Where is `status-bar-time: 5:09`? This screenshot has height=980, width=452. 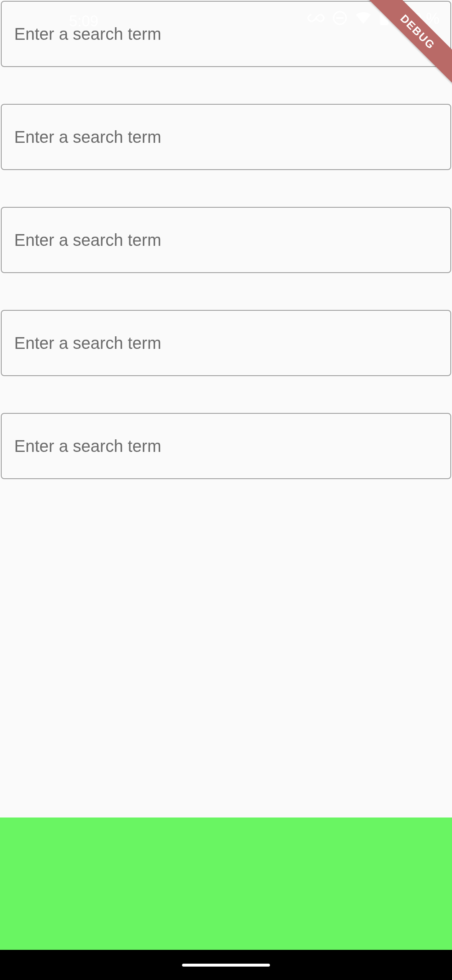
status-bar-time: 5:09 is located at coordinates (84, 21).